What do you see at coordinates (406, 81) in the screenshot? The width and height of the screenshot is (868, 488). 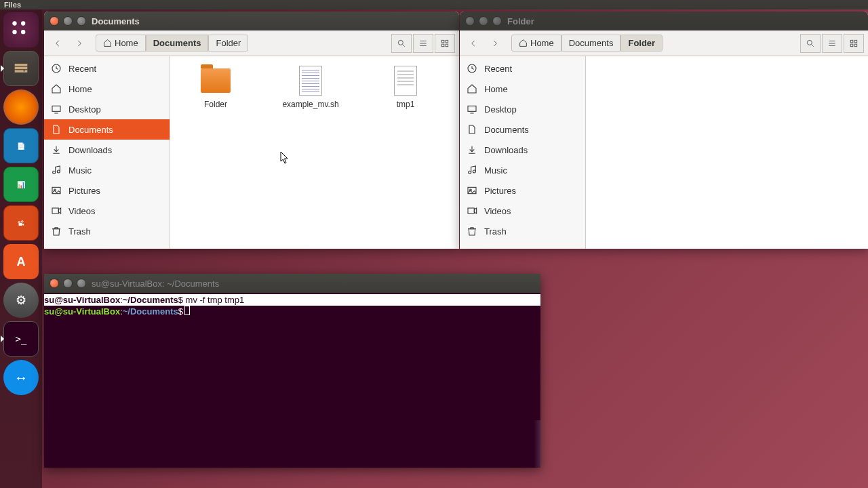 I see `file-icon` at bounding box center [406, 81].